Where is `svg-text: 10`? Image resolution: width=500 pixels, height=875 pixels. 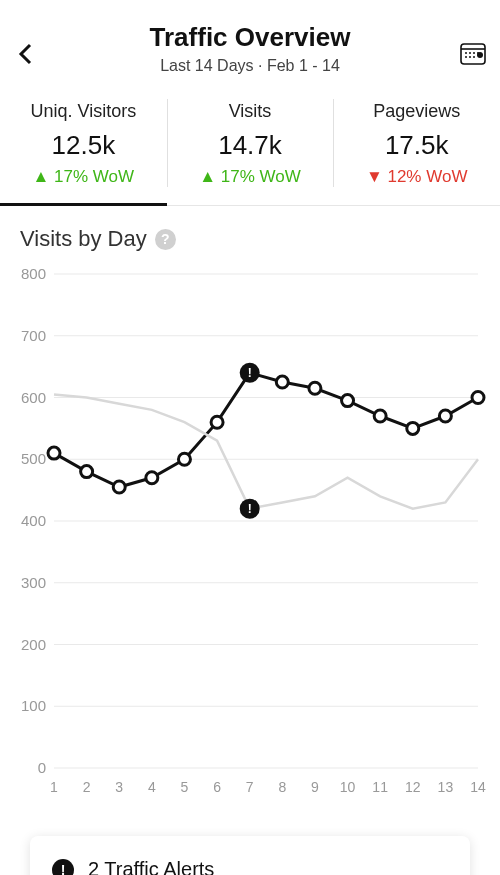
svg-text: 10 is located at coordinates (348, 787).